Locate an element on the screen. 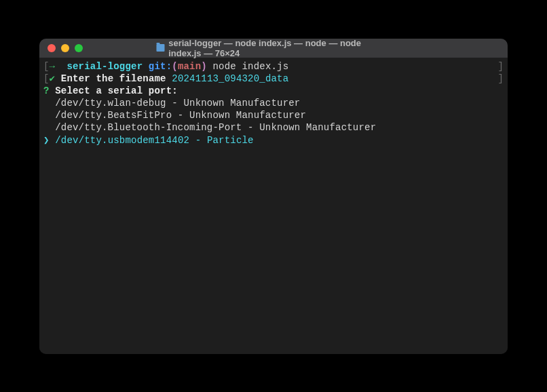 The width and height of the screenshot is (547, 392). traffic-lights is located at coordinates (65, 48).